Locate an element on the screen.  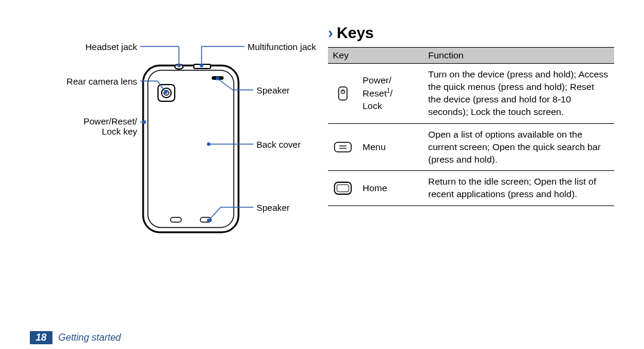
table-row: Power/ Reset1/ Lock Turn on the device (… is located at coordinates (471, 94).